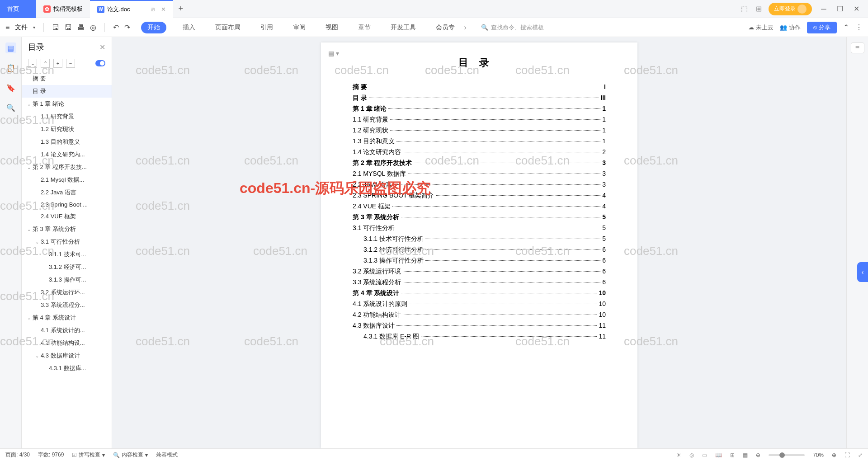 Image resolution: width=868 pixels, height=461 pixels. I want to click on outline-close-icon: ✕, so click(102, 47).